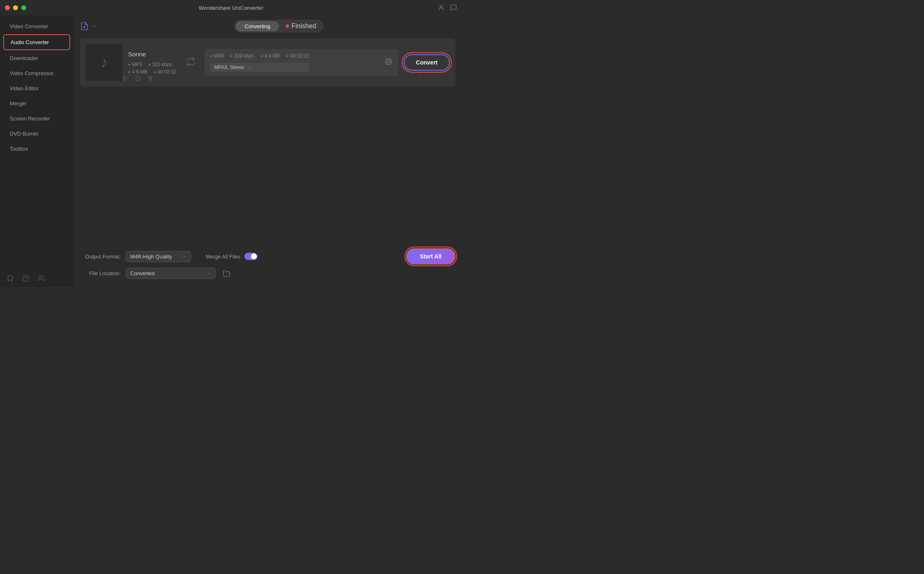 The image size is (924, 574). I want to click on file-thumbnail: ♪, so click(104, 62).